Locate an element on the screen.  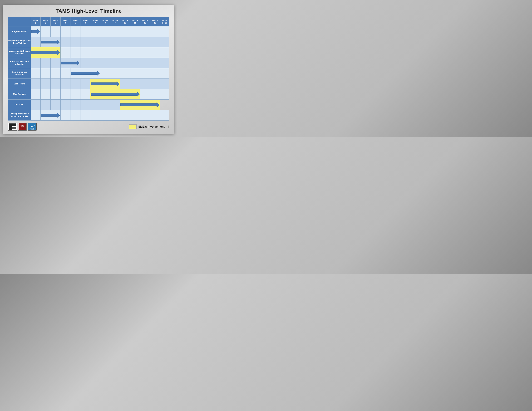
oregon-logo: Oregon Dept of Agriculture is located at coordinates (22, 127).